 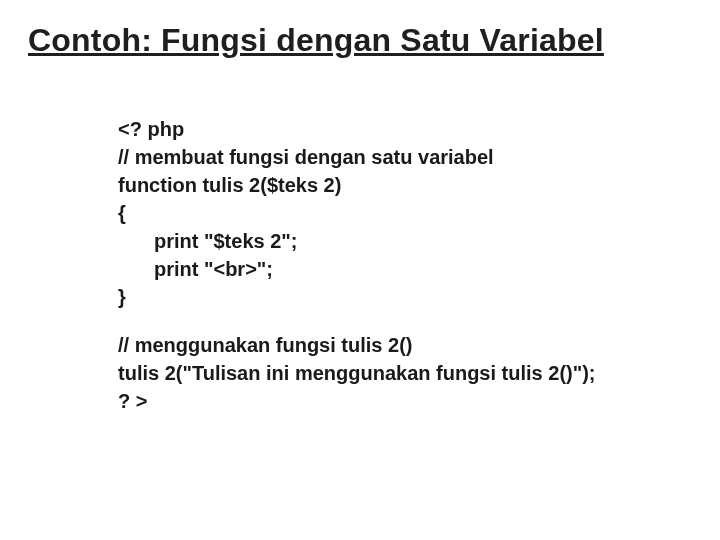 I want to click on code-line: function tulis 2($teks 2), so click(x=230, y=185).